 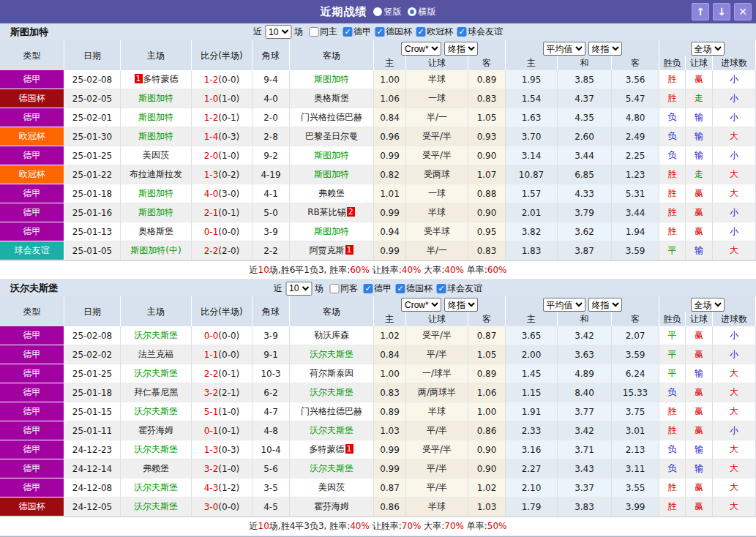 What do you see at coordinates (378, 507) in the screenshot?
I see `match-row: 德国杯24-12-05沃尔夫斯堡3-0(0-0)4-5霍芬海姆0.86半球1.0…` at bounding box center [378, 507].